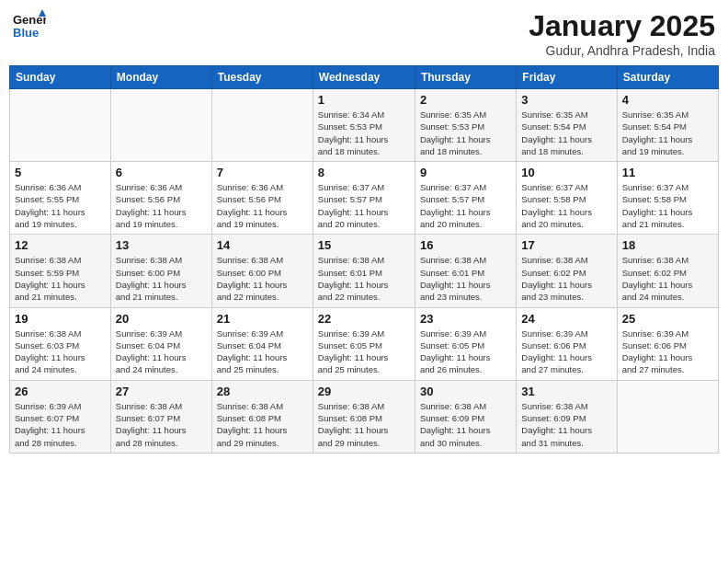  What do you see at coordinates (566, 99) in the screenshot?
I see `day-number: 3` at bounding box center [566, 99].